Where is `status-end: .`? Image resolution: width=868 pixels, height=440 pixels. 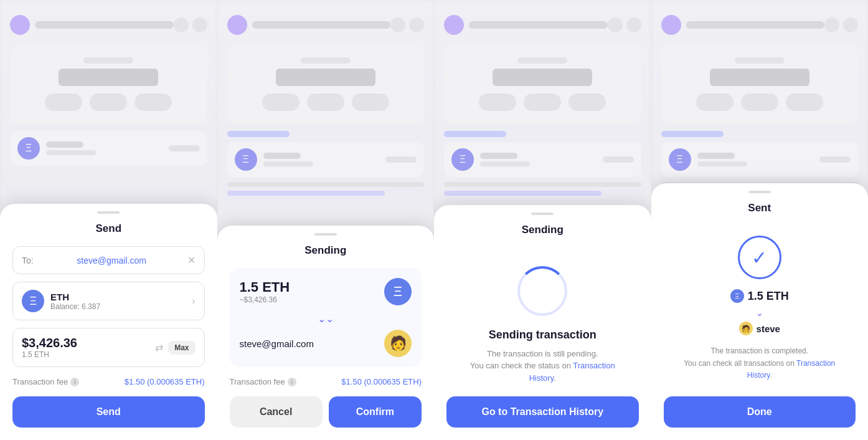 status-end: . is located at coordinates (555, 378).